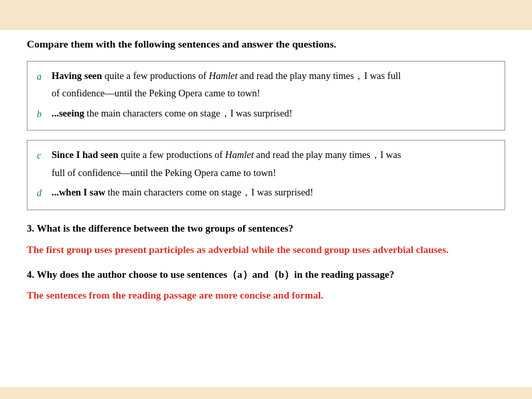 The height and width of the screenshot is (399, 532). What do you see at coordinates (266, 229) in the screenshot?
I see `question-3: 3. What is the difference between the tw…` at bounding box center [266, 229].